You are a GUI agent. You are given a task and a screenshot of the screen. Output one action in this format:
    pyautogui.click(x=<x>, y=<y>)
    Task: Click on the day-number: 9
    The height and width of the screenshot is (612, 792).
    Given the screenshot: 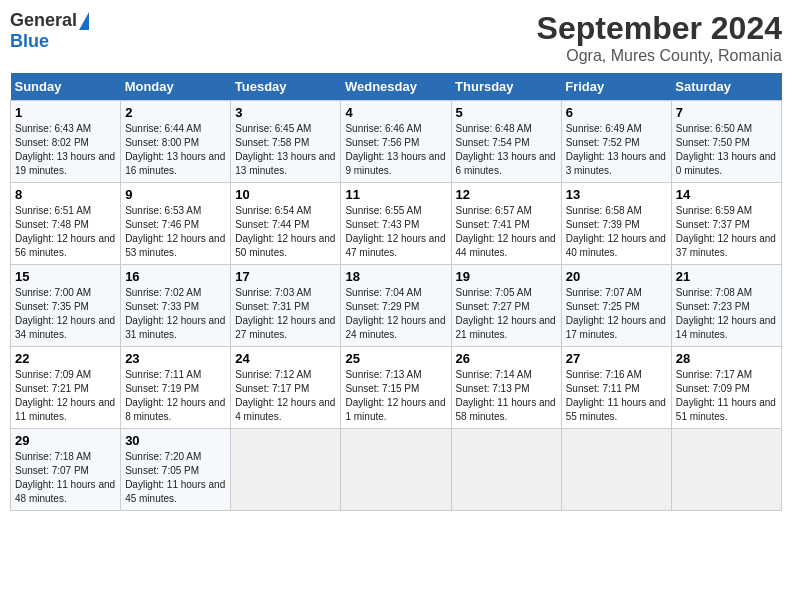 What is the action you would take?
    pyautogui.click(x=176, y=194)
    